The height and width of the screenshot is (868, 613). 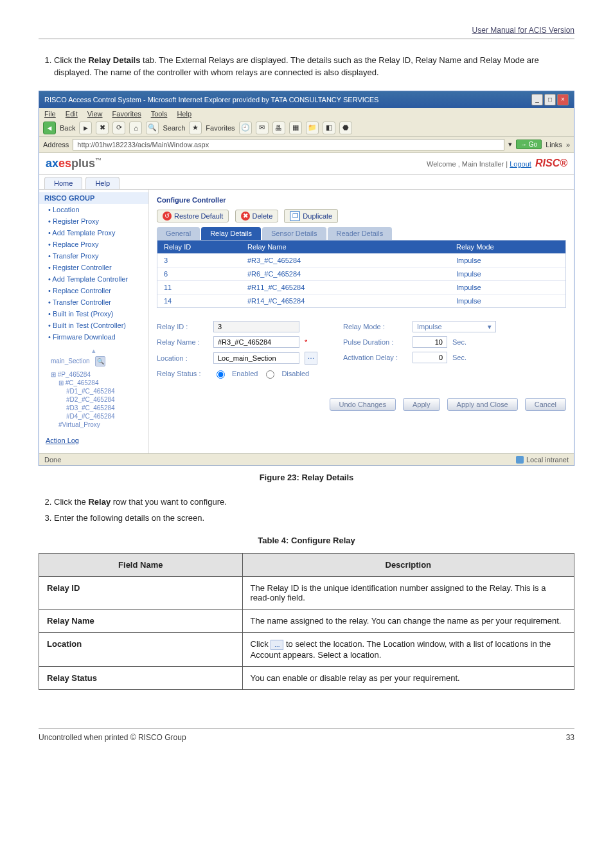 What do you see at coordinates (546, 404) in the screenshot?
I see `cancel-button: Cancel` at bounding box center [546, 404].